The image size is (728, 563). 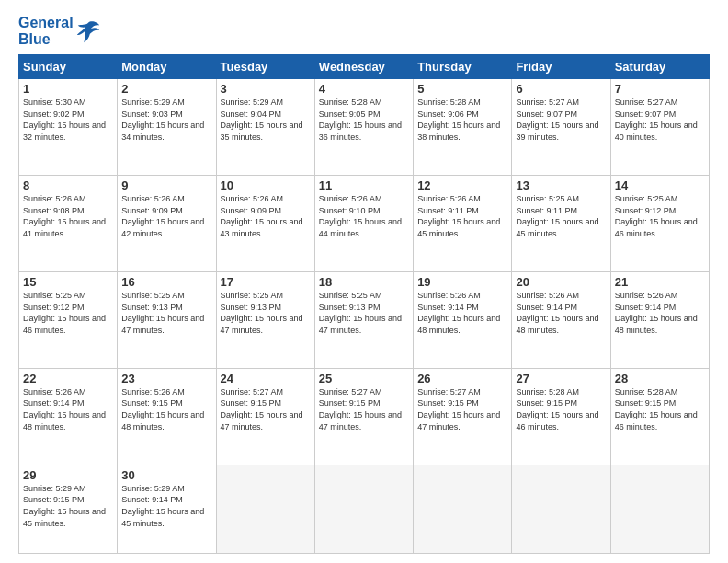 I want to click on logo-bird-icon, so click(x=88, y=31).